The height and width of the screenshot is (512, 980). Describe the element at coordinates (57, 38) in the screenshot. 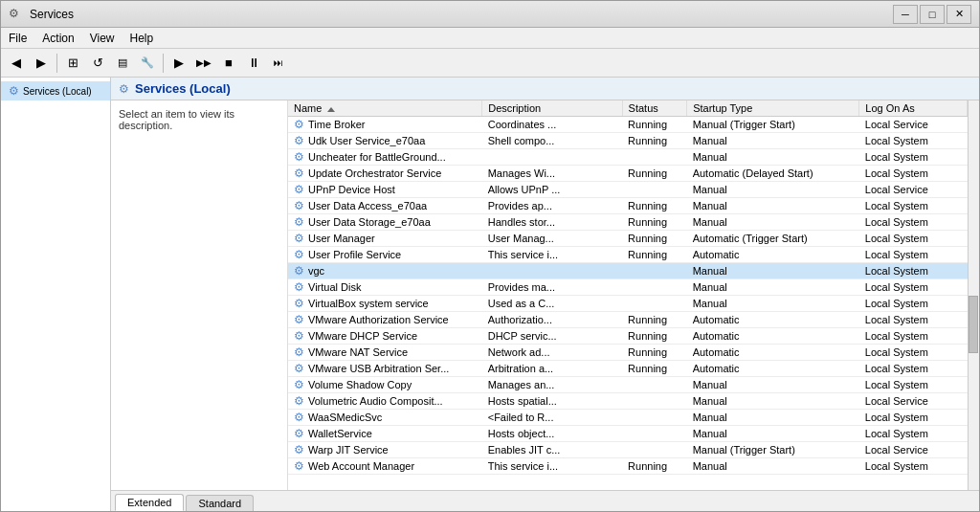

I see `menu-action: Action` at that location.